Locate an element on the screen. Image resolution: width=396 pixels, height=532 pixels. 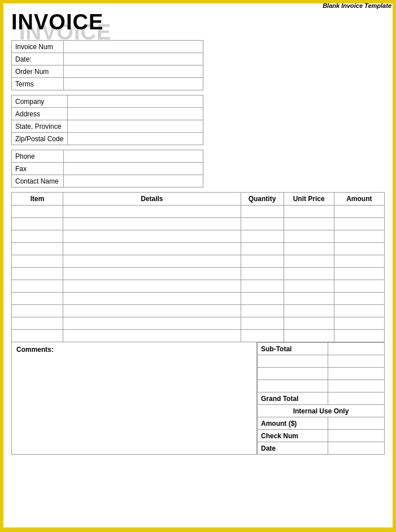
contact-name-value is located at coordinates (133, 181).